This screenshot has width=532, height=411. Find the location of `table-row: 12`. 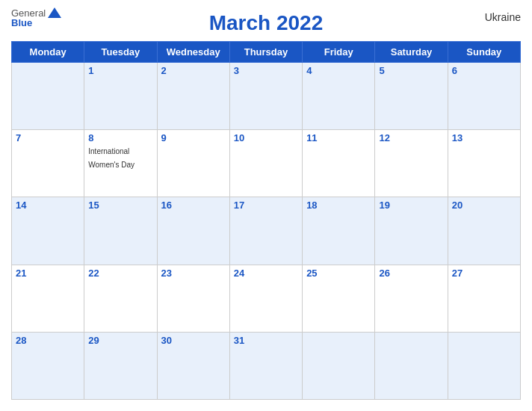

table-row: 12 is located at coordinates (411, 164).